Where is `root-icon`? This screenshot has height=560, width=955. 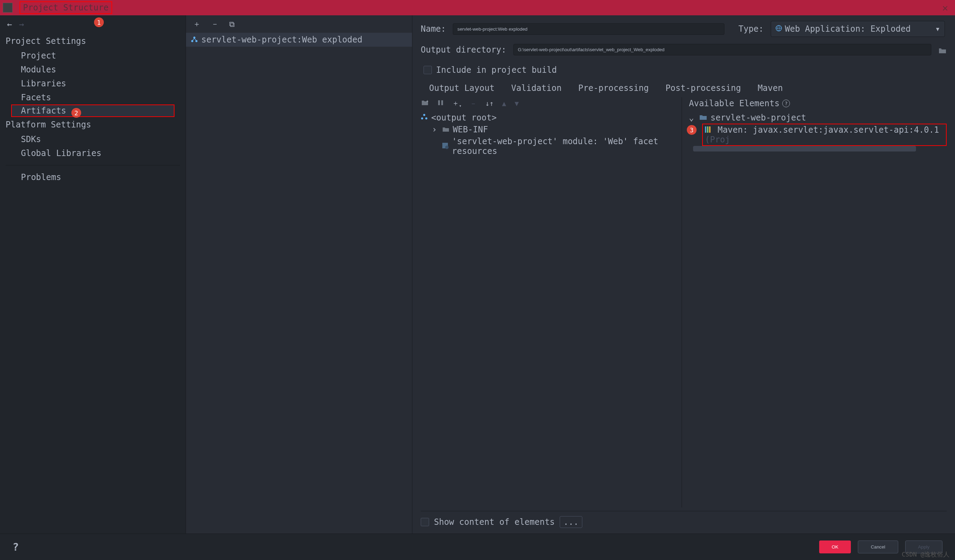
root-icon is located at coordinates (424, 118).